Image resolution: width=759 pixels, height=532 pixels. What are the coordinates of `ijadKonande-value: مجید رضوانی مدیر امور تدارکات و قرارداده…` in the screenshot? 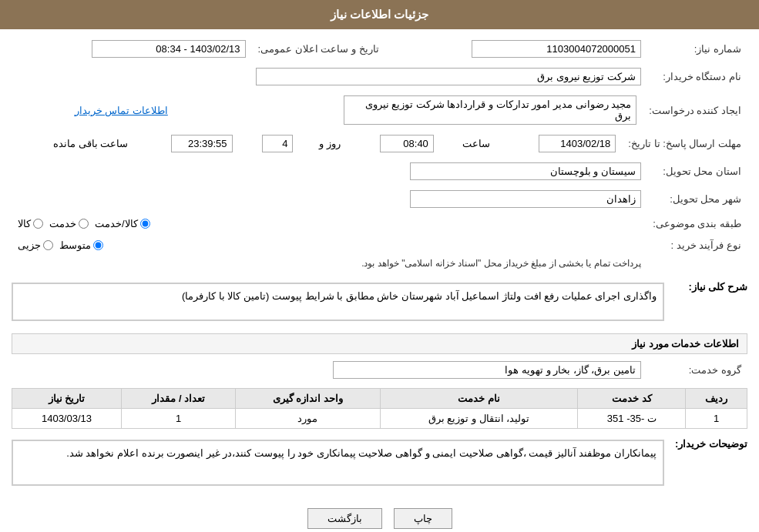 It's located at (490, 110).